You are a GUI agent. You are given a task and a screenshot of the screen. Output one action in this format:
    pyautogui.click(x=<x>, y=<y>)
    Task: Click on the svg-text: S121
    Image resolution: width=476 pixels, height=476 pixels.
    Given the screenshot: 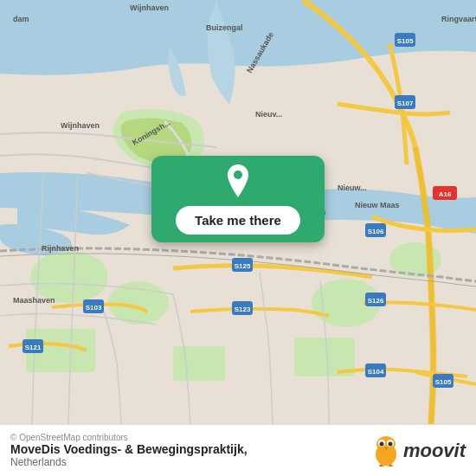 What is the action you would take?
    pyautogui.click(x=33, y=348)
    